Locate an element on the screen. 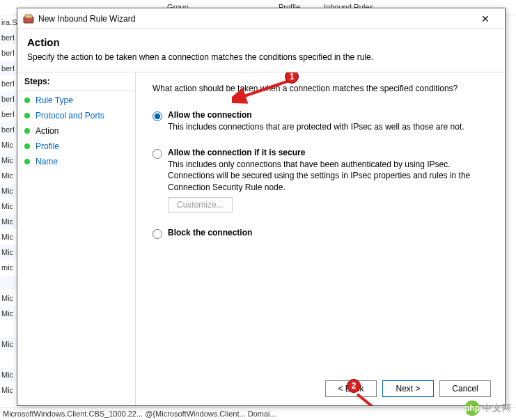 The height and width of the screenshot is (420, 516). step-label: Name is located at coordinates (47, 162).